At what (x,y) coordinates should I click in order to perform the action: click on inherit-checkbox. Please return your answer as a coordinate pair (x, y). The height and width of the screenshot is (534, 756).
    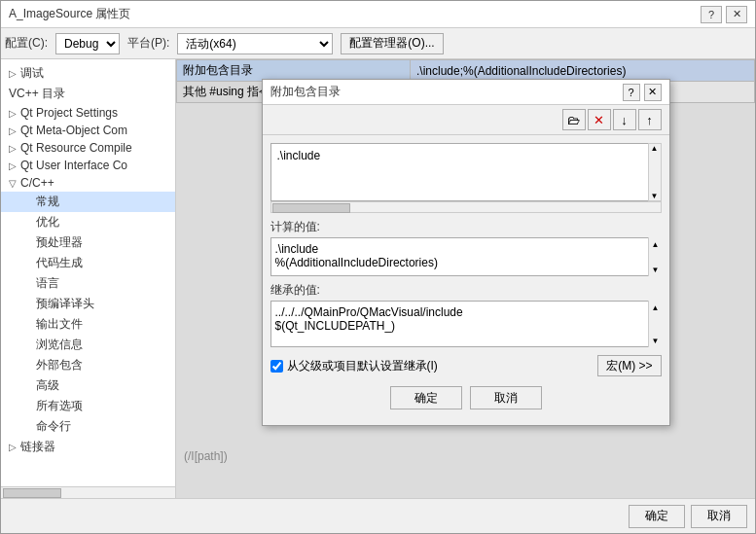
    Looking at the image, I should click on (276, 366).